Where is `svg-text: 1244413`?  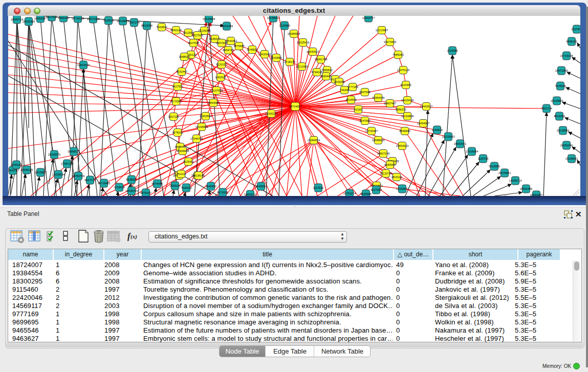 svg-text: 1244413 is located at coordinates (437, 130).